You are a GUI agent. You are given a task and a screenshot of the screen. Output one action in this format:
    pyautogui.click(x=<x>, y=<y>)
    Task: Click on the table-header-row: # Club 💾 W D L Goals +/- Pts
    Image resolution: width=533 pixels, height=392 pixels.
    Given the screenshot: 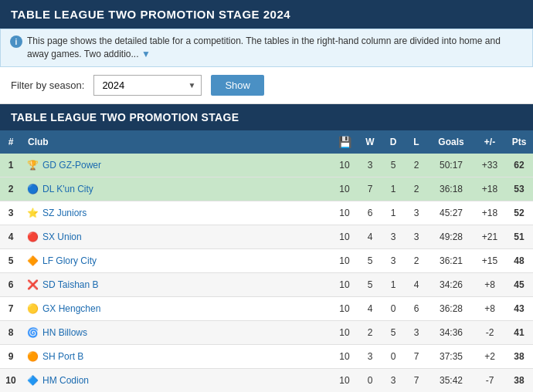 What is the action you would take?
    pyautogui.click(x=266, y=142)
    